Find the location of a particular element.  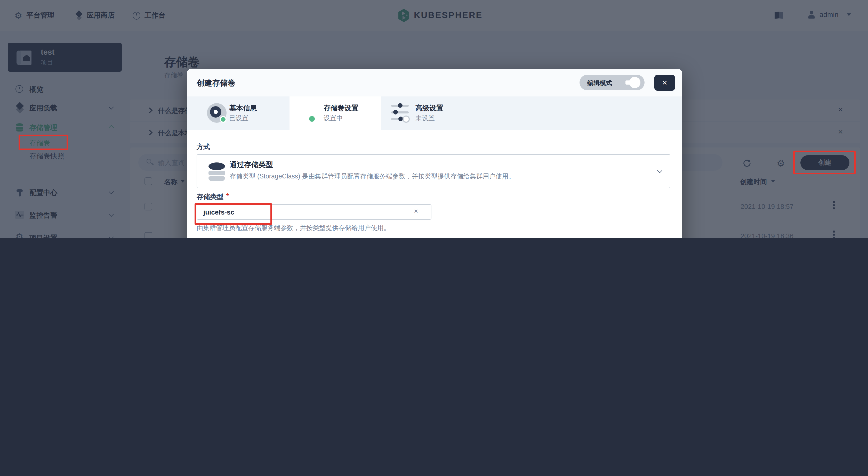

step-status: 设置中 is located at coordinates (333, 118).